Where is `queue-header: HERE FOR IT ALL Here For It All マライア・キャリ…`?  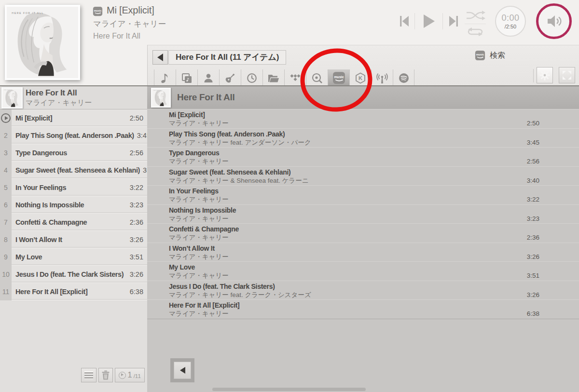 queue-header: HERE FOR IT ALL Here For It All マライア・キャリ… is located at coordinates (73, 98).